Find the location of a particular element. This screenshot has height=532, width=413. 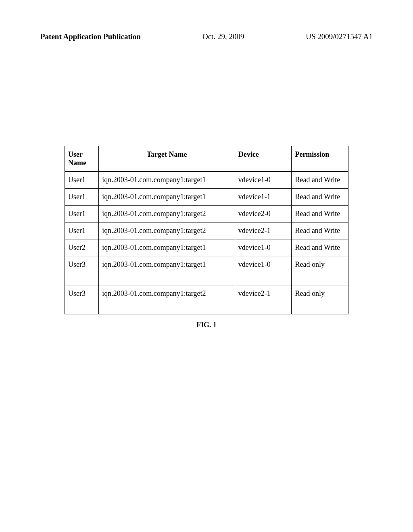

figure-caption: FIG. 1 is located at coordinates (206, 325).